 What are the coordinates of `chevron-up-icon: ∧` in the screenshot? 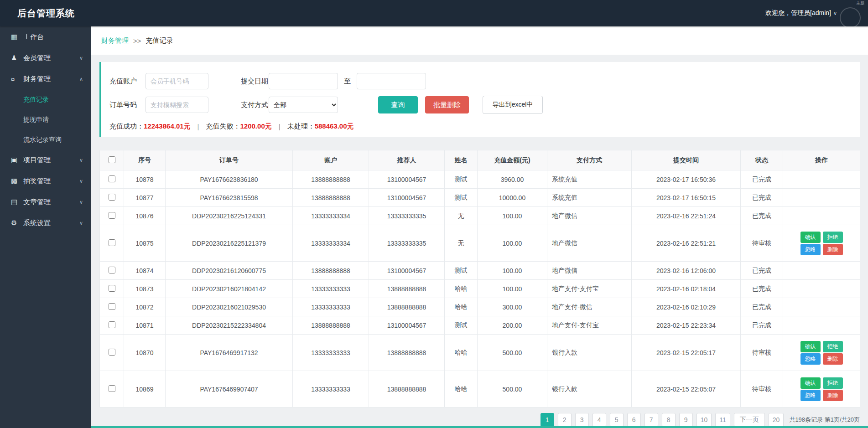 It's located at (81, 79).